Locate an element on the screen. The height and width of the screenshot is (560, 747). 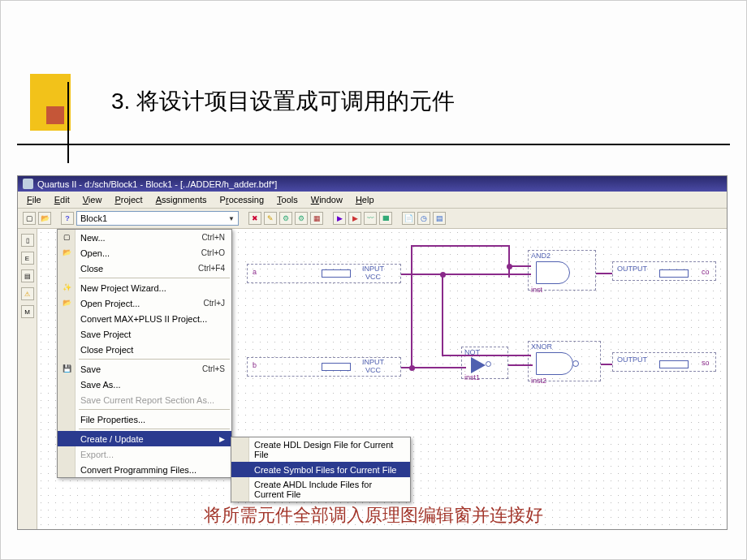
pin-b-shape is located at coordinates (336, 367).